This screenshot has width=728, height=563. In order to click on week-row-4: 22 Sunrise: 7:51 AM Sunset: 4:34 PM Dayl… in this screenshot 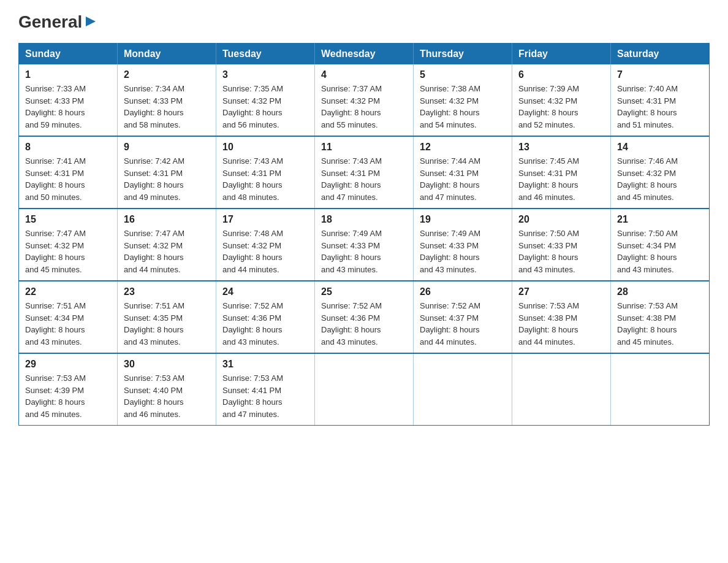, I will do `click(364, 317)`.